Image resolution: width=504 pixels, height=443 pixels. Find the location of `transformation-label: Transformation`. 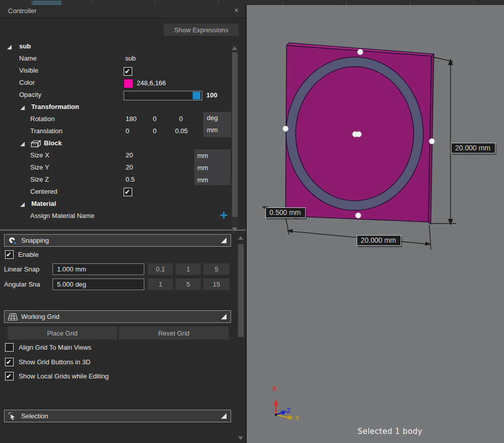

transformation-label: Transformation is located at coordinates (55, 107).